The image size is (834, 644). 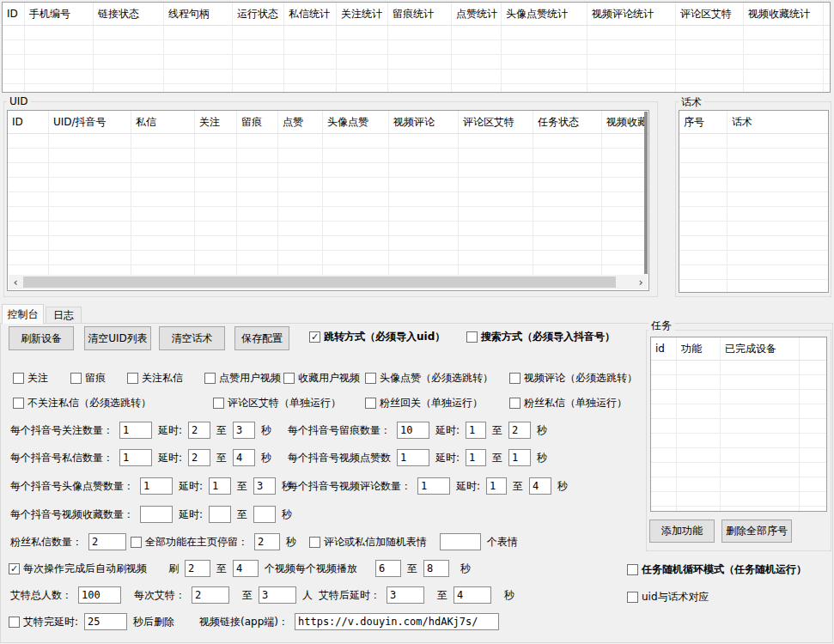 What do you see at coordinates (356, 122) in the screenshot?
I see `uid-col-avatar-like: 头像点赞` at bounding box center [356, 122].